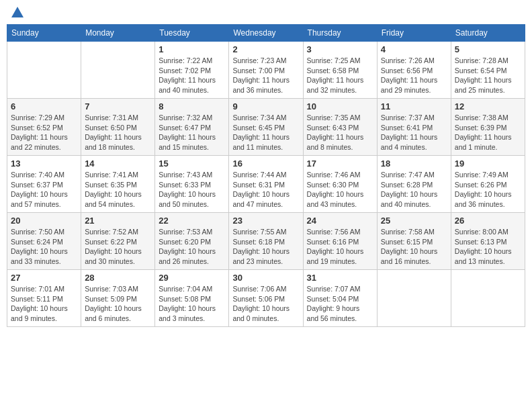 The width and height of the screenshot is (532, 411). Describe the element at coordinates (340, 278) in the screenshot. I see `day-number: 31` at that location.